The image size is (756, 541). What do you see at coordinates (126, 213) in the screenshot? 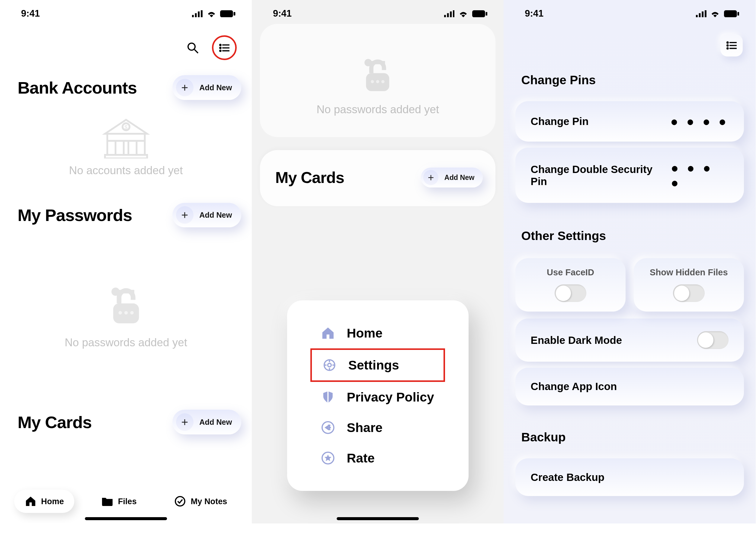
I see `section-passwords-header: My Passwords + Add New` at bounding box center [126, 213].